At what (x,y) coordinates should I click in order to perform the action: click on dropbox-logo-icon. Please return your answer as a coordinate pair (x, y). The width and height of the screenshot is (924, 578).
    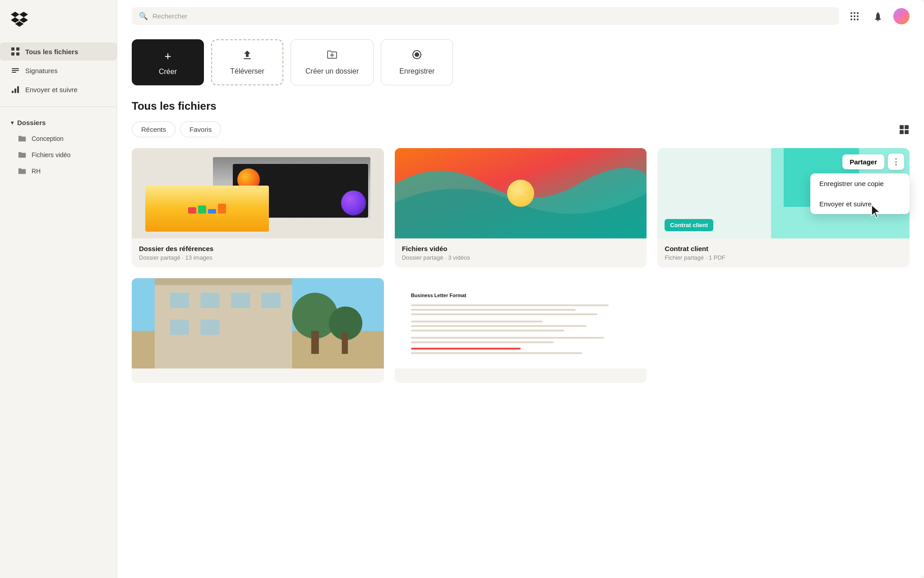
    Looking at the image, I should click on (19, 19).